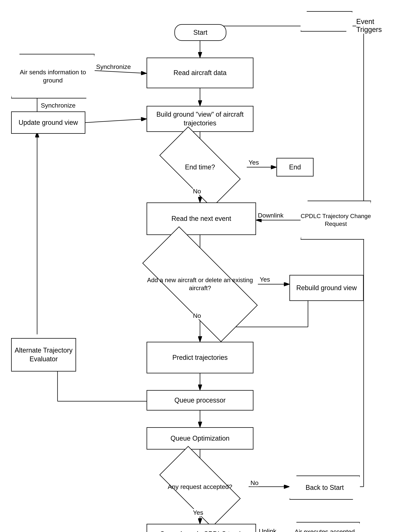 The height and width of the screenshot is (532, 400). I want to click on any-request-no-label: No, so click(255, 483).